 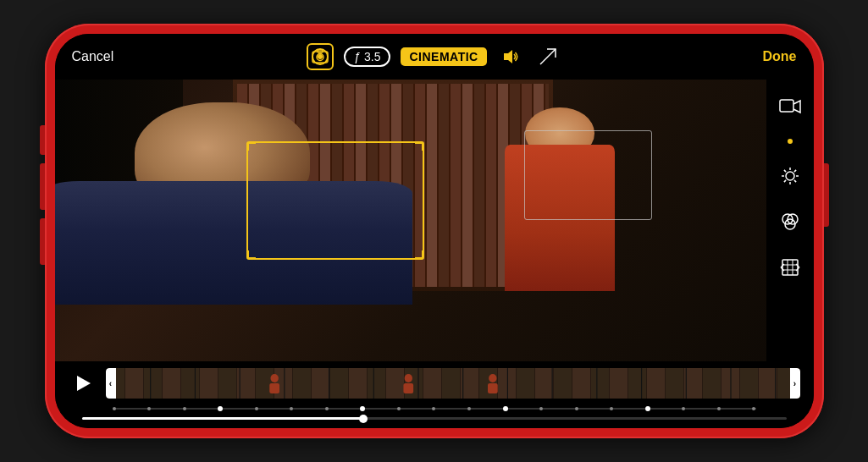 I want to click on focus-box-secondary, so click(x=588, y=176).